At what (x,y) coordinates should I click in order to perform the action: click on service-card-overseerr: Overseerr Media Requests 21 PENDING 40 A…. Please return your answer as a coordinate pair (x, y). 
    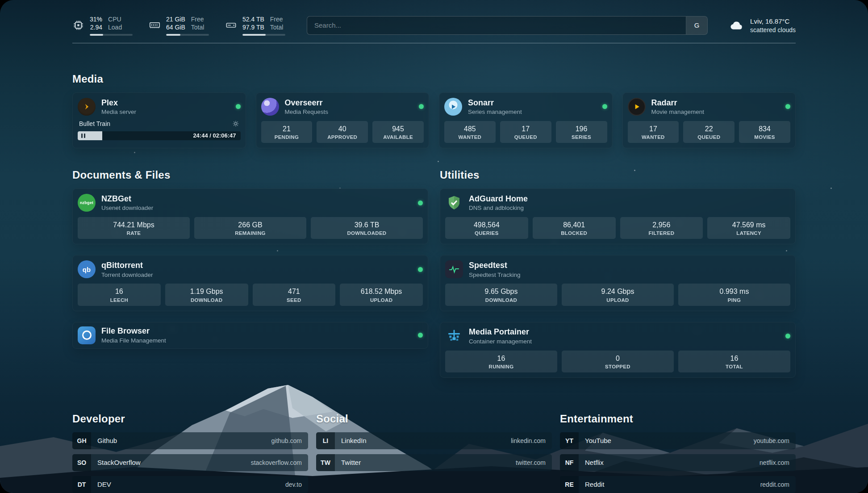
    Looking at the image, I should click on (343, 121).